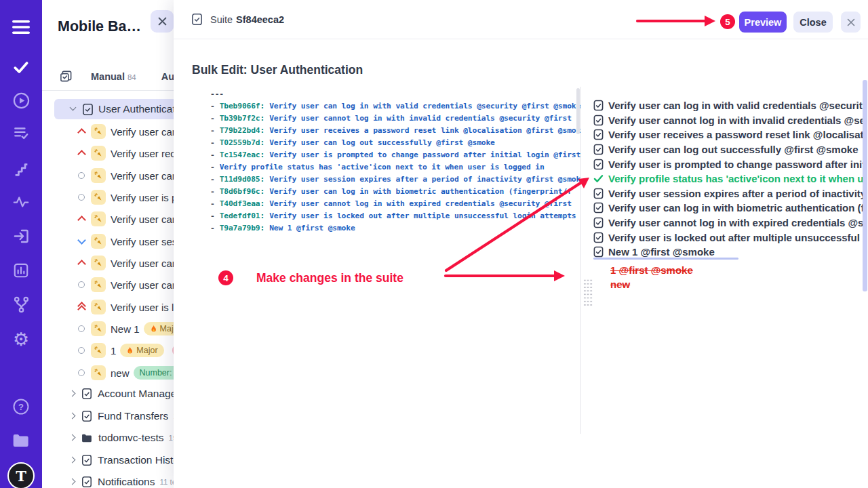 The image size is (868, 488). What do you see at coordinates (728, 179) in the screenshot?
I see `preview-test-item-added: Verify profile status has 'active'icon n…` at bounding box center [728, 179].